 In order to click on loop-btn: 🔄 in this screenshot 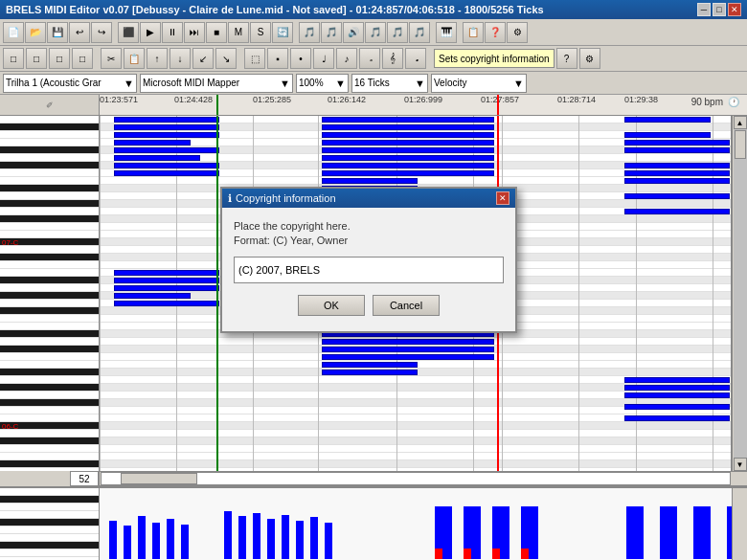, I will do `click(283, 33)`.